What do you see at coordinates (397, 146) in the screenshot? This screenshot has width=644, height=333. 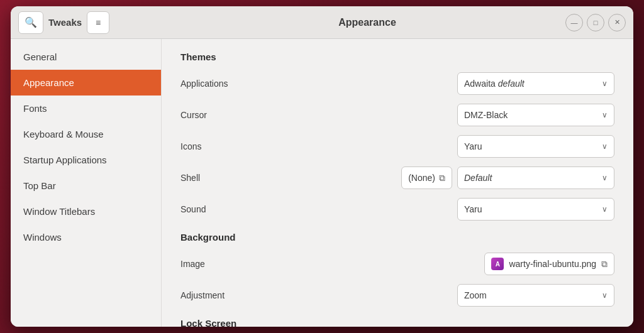 I see `icons-row: Icons Yaru ∨` at bounding box center [397, 146].